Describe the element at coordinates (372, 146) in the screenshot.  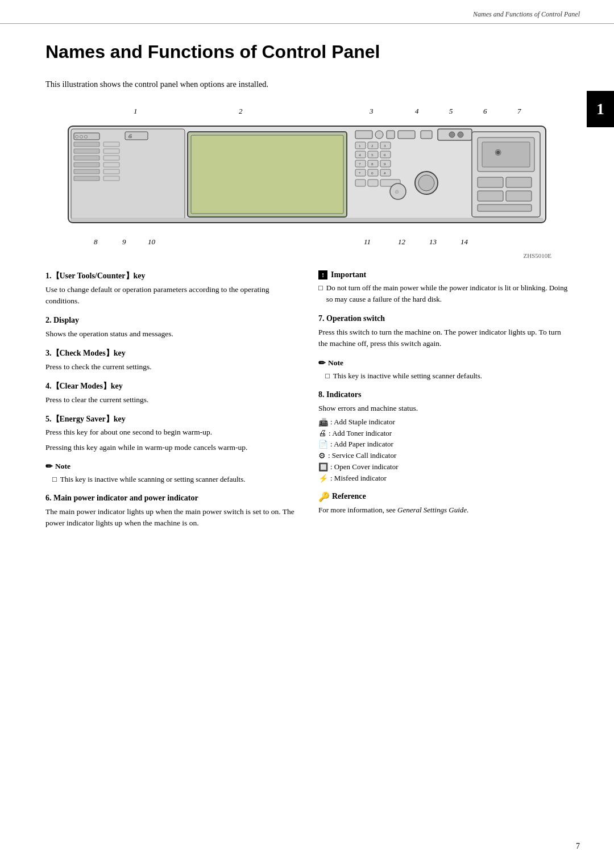
I see `svg-text: 2` at that location.